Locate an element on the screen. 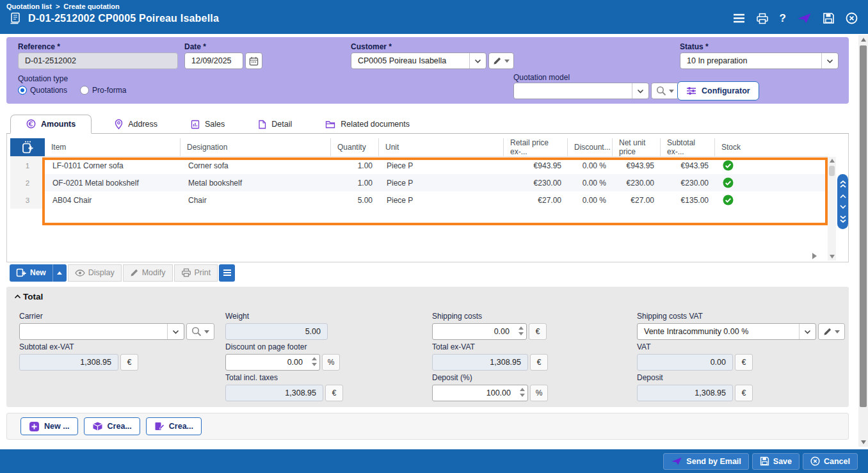  shipping-costs-vat-edit-button is located at coordinates (832, 332).